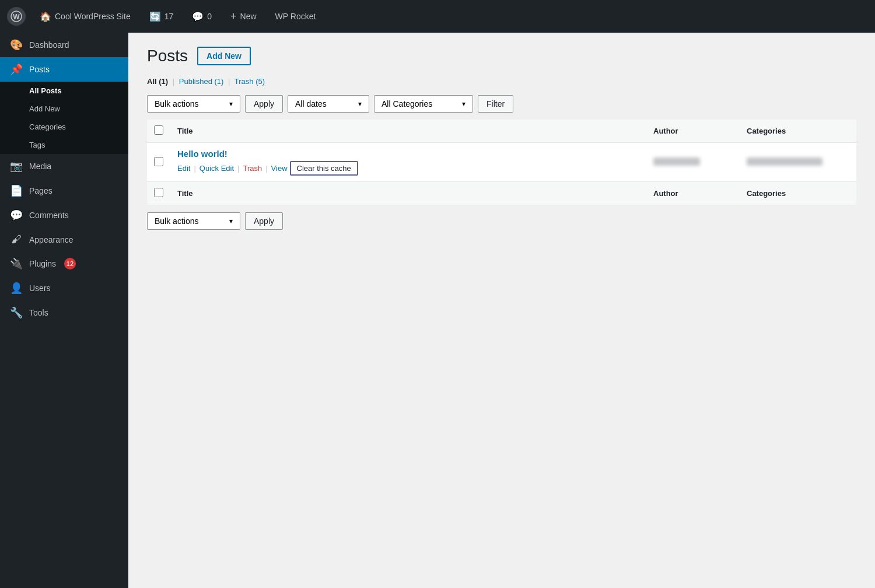 Image resolution: width=875 pixels, height=588 pixels. I want to click on select-all-checkbox, so click(159, 130).